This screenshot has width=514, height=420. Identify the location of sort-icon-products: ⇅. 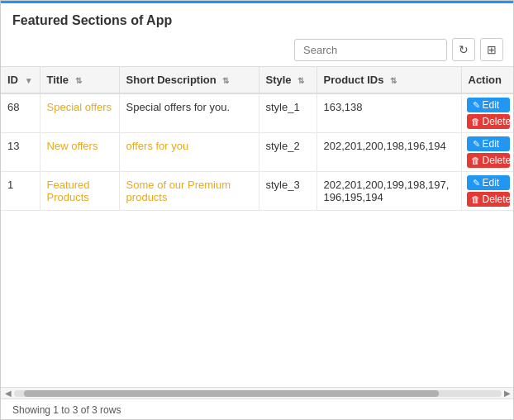
(393, 81).